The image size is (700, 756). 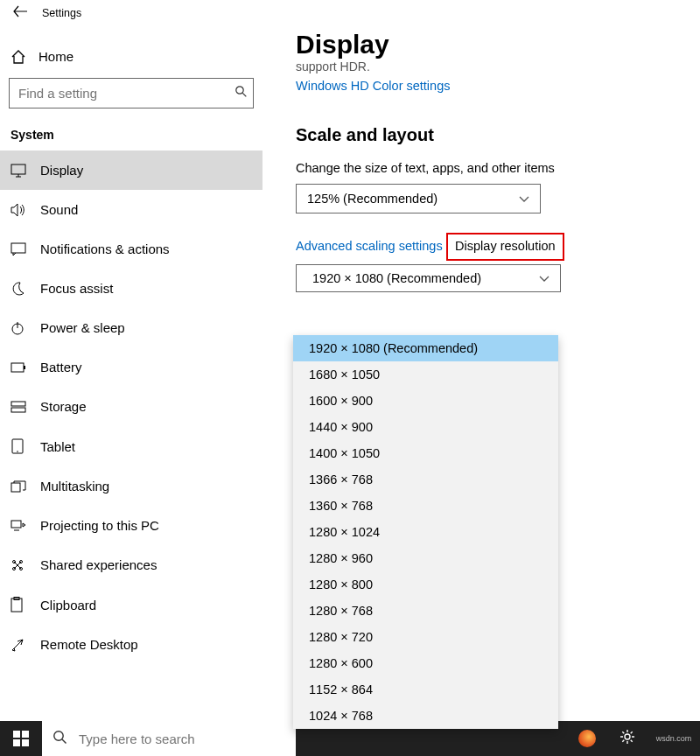 I want to click on sidebar-item-label: Projecting to this PC, so click(x=100, y=525).